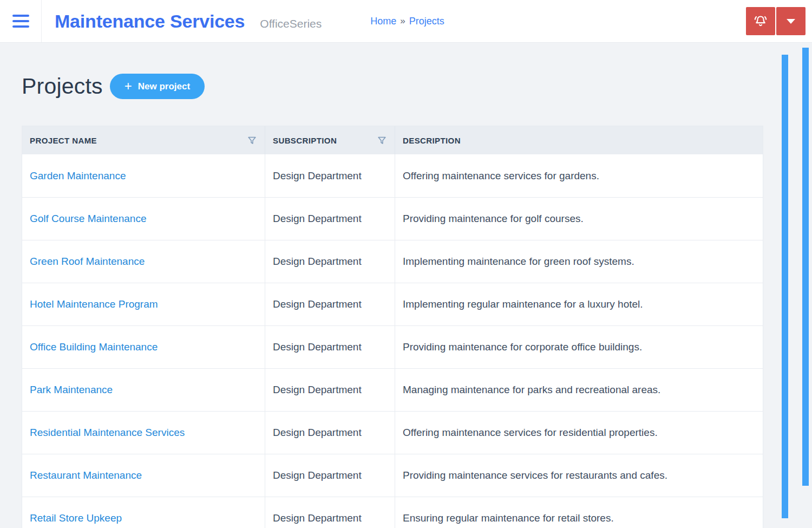  I want to click on page-scrollbar-thumb, so click(806, 266).